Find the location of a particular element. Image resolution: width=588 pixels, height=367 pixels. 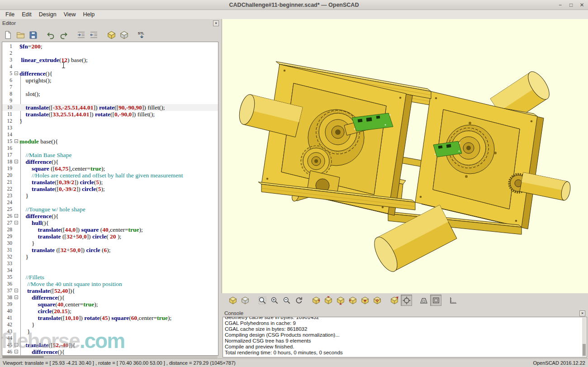

indent-button is located at coordinates (81, 35).